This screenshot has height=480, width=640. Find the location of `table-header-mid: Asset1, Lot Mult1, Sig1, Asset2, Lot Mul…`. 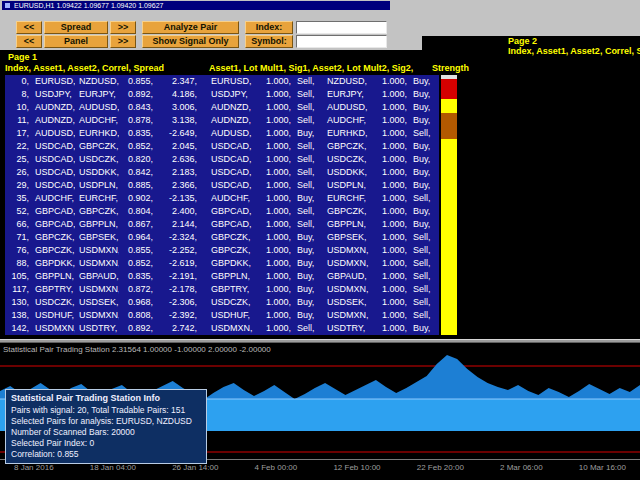

table-header-mid: Asset1, Lot Mult1, Sig1, Asset2, Lot Mul… is located at coordinates (311, 68).